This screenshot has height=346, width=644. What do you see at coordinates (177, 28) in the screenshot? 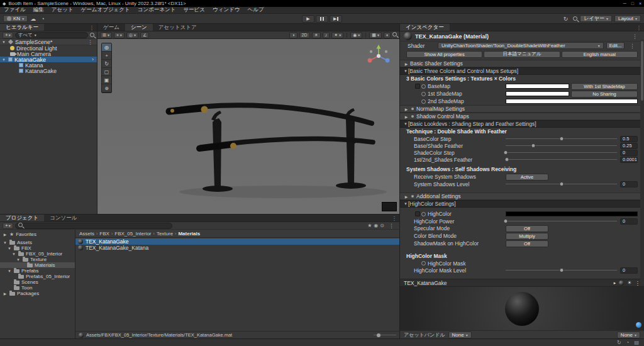
I see `tab-asset-store: アセットストア` at bounding box center [177, 28].